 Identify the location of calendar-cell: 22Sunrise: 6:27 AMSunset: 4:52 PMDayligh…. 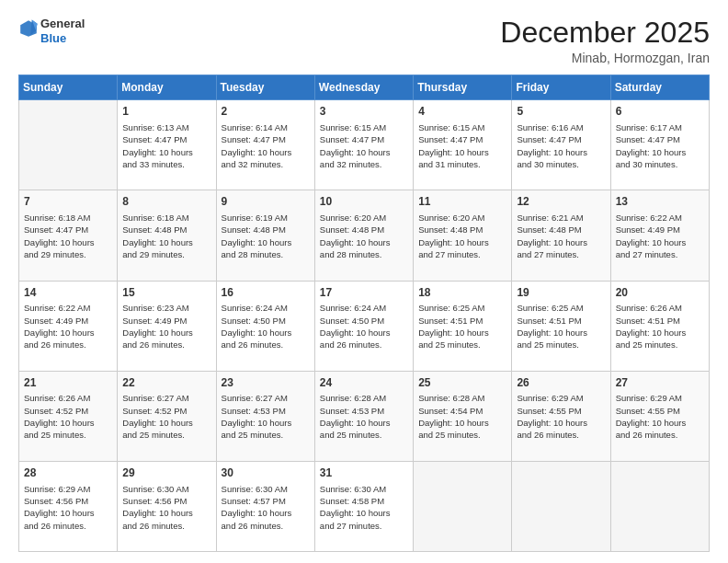
(167, 416).